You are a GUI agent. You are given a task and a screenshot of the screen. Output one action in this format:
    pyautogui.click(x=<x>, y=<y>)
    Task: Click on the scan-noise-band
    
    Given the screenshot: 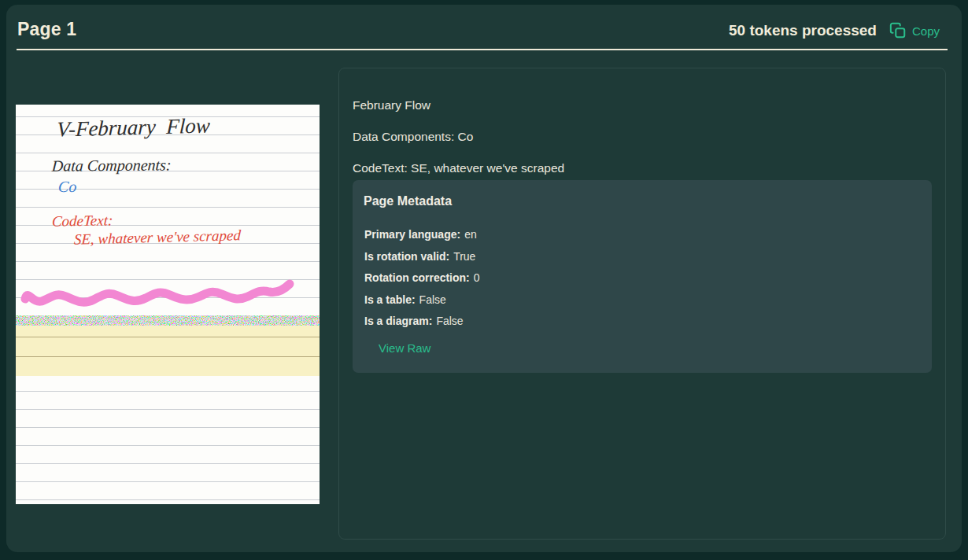 What is the action you would take?
    pyautogui.click(x=168, y=321)
    